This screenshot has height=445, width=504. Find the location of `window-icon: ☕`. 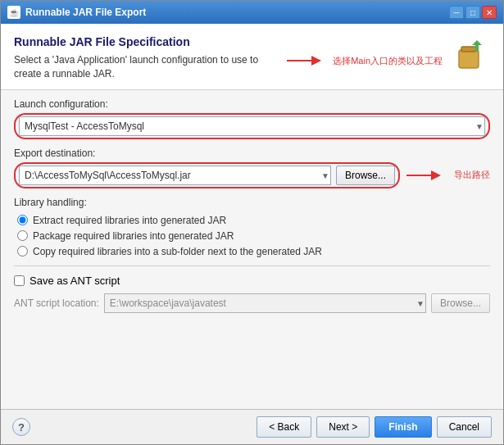

window-icon: ☕ is located at coordinates (14, 12).